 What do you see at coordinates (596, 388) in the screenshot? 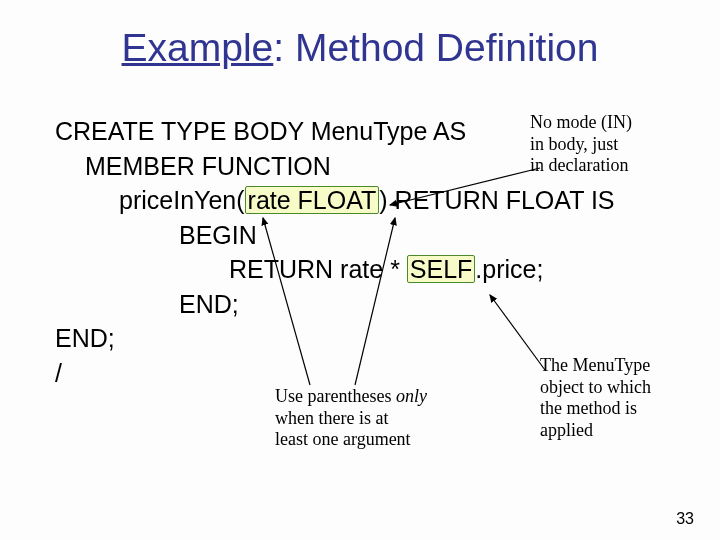
I see `note-right-l2: object to which` at bounding box center [596, 388].